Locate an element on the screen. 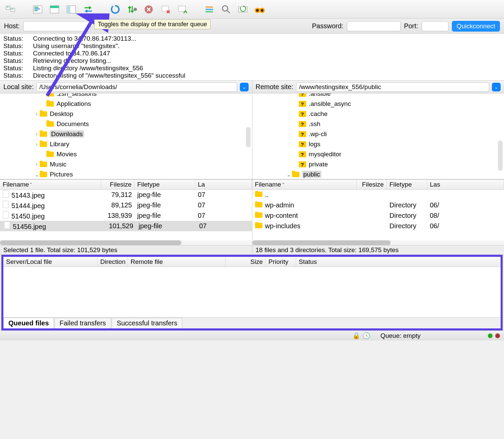 Image resolution: width=504 pixels, height=439 pixels. file-row: 51443.jpeg79,312jpeg-file07 is located at coordinates (126, 195).